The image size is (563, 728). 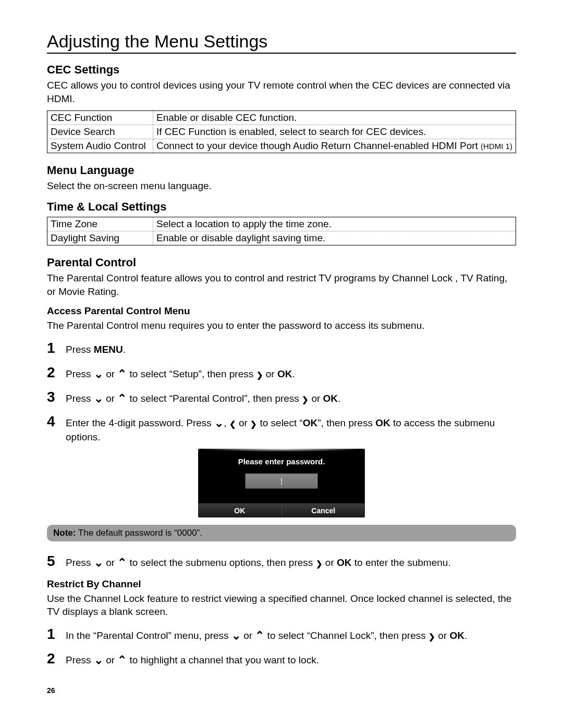 I want to click on access-parental-desc: The Parental Control menu requires you t…, so click(x=282, y=326).